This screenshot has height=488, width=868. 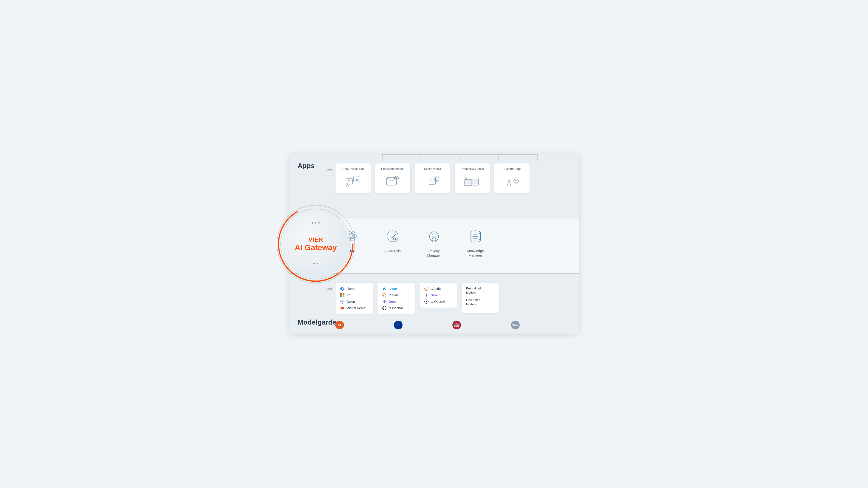 I want to click on module-knowledge-manager: KnowledgeManager, so click(x=475, y=243).